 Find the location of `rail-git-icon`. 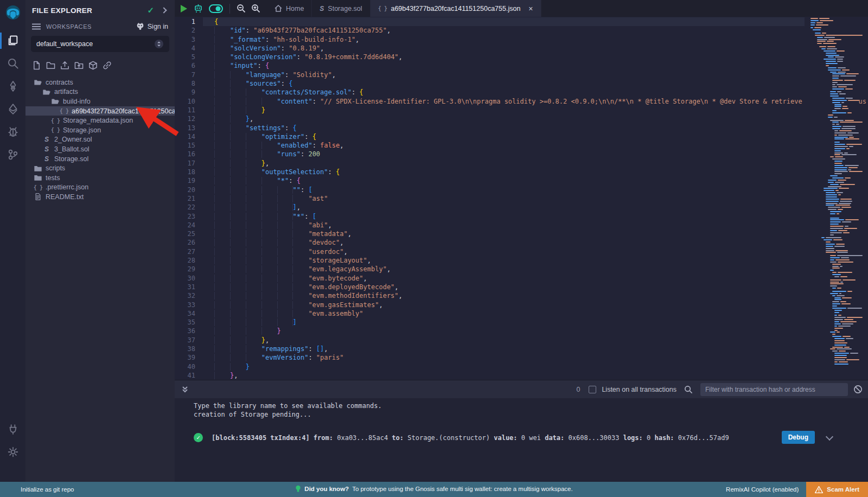

rail-git-icon is located at coordinates (13, 155).